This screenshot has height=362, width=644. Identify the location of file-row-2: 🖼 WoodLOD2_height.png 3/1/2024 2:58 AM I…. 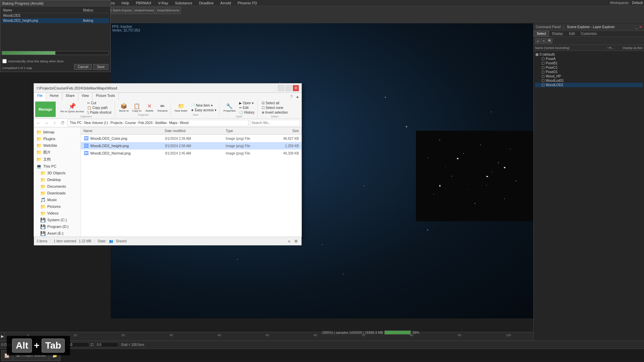
(191, 146).